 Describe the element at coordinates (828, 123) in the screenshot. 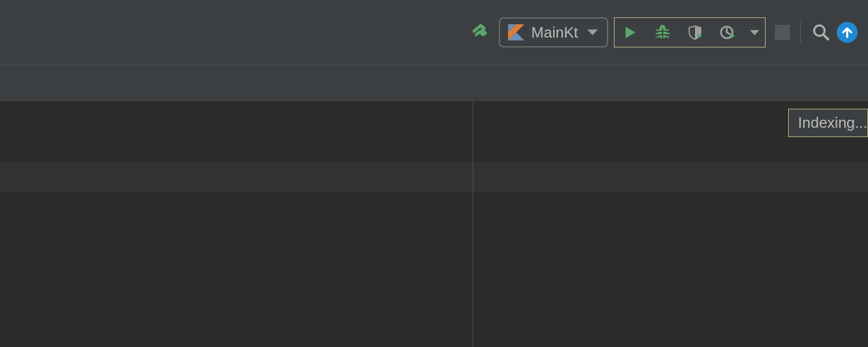

I see `indexing-status-tooltip: Indexing...` at that location.